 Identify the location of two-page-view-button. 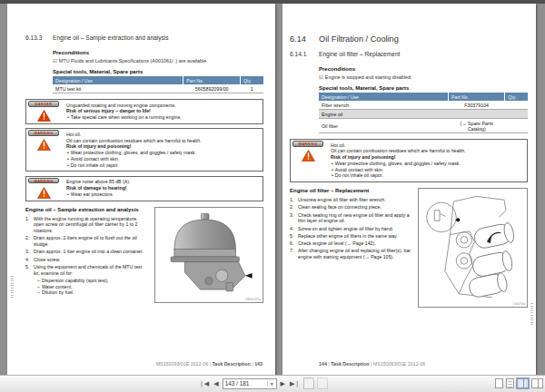
(523, 383).